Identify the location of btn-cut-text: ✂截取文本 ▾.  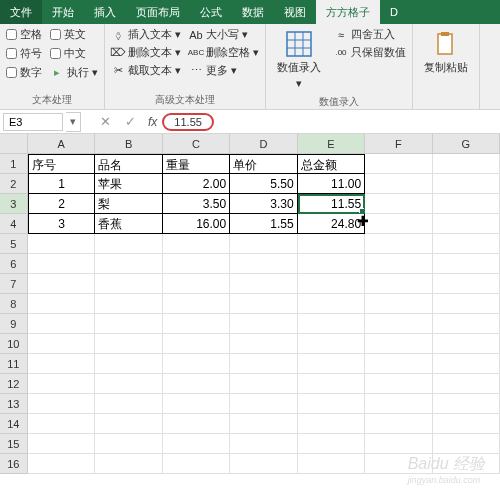
(146, 70).